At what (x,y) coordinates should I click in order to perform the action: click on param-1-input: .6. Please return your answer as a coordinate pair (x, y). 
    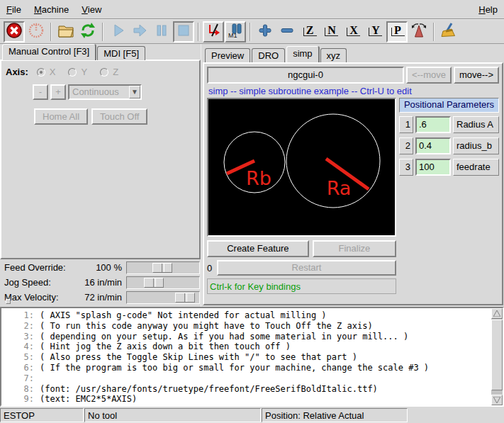
    Looking at the image, I should click on (433, 125).